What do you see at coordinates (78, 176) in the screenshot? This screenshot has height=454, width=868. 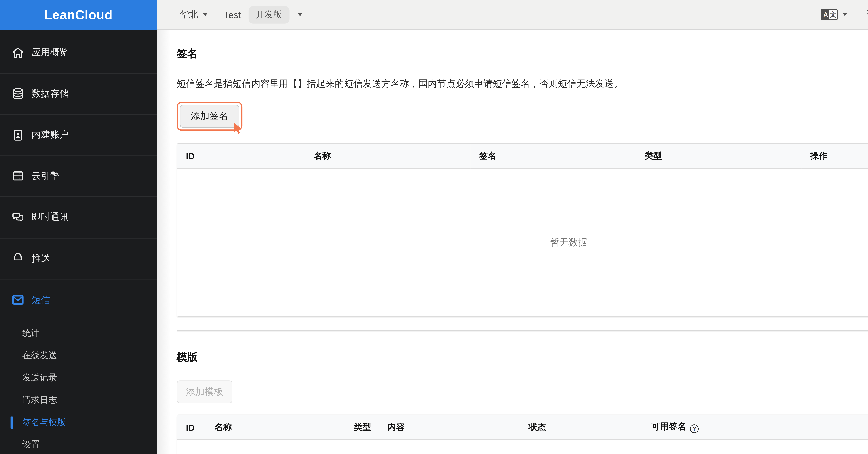 I see `sidebar-item-cloud-engine: 云引擎` at bounding box center [78, 176].